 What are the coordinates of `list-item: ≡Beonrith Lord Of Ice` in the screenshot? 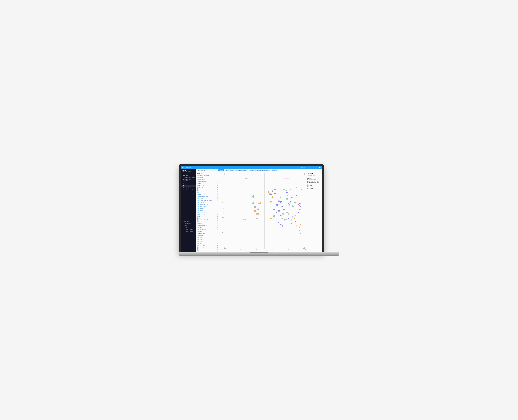 It's located at (208, 196).